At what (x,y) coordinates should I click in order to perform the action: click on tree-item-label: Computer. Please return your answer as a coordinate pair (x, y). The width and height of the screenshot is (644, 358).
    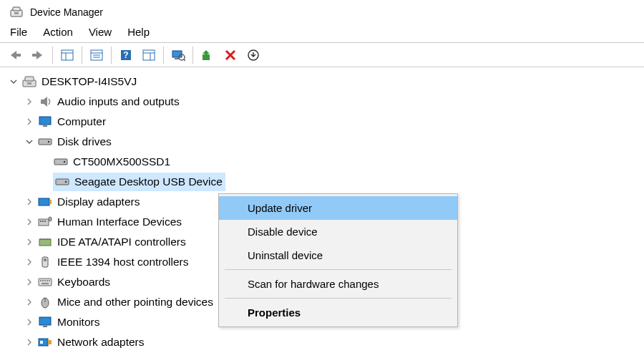
    Looking at the image, I should click on (82, 122).